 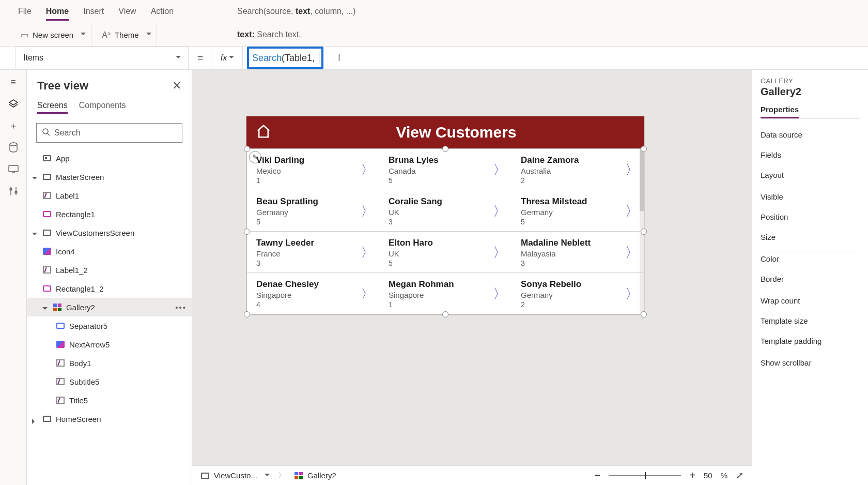 What do you see at coordinates (13, 169) in the screenshot?
I see `media-icon` at bounding box center [13, 169].